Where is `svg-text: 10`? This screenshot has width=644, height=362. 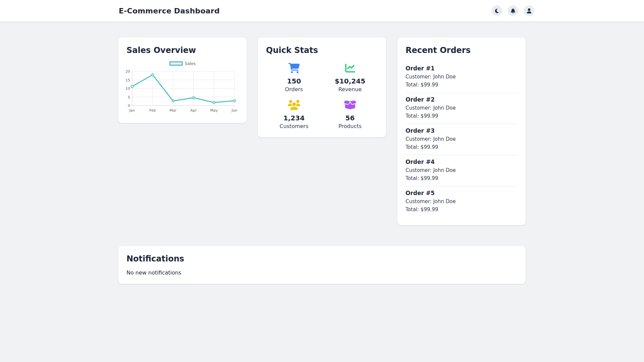 svg-text: 10 is located at coordinates (128, 88).